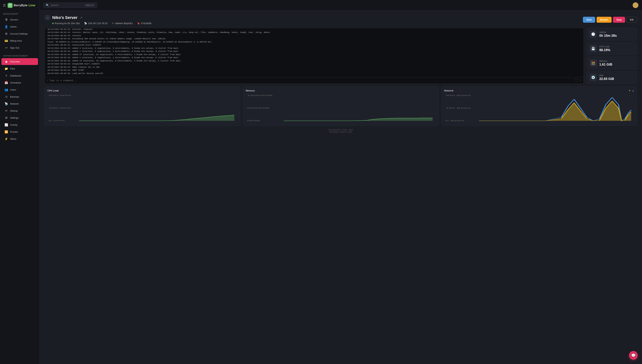  Describe the element at coordinates (314, 54) in the screenshot. I see `console-line: 10/15/2024 00:02:42: Added 27 locations,…` at that location.